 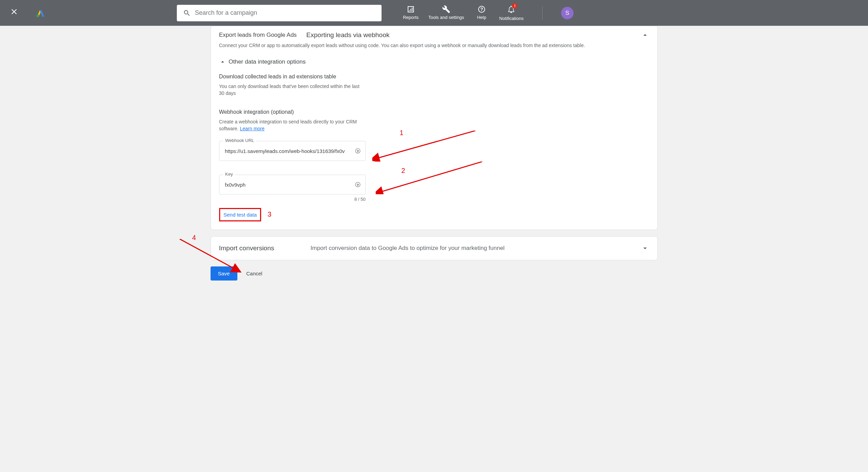 What do you see at coordinates (252, 129) in the screenshot?
I see `learn-more-link: Learn more` at bounding box center [252, 129].